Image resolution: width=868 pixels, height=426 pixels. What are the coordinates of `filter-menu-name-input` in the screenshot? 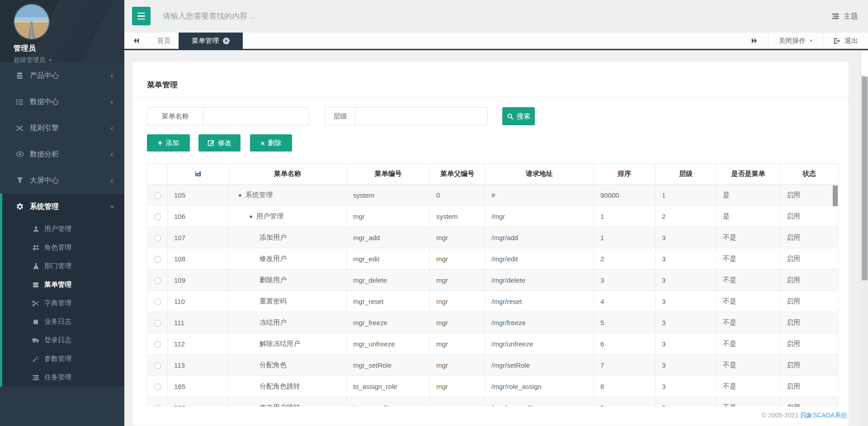 It's located at (256, 116).